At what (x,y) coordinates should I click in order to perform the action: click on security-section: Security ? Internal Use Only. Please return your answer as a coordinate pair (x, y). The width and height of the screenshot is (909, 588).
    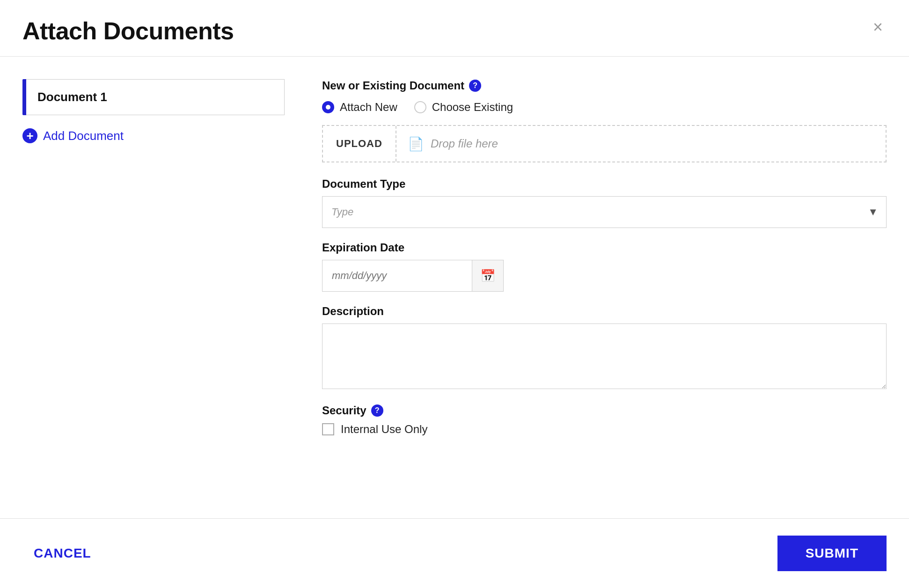
    Looking at the image, I should click on (604, 420).